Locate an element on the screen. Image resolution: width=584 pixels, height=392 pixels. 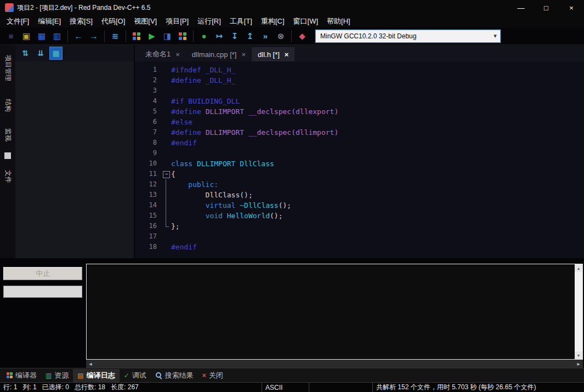
editor-tab-1: 未命名1× is located at coordinates (162, 54).